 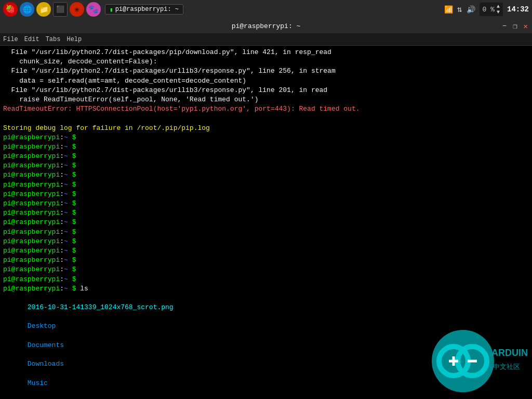 I want to click on menu-help: Help, so click(x=74, y=39).